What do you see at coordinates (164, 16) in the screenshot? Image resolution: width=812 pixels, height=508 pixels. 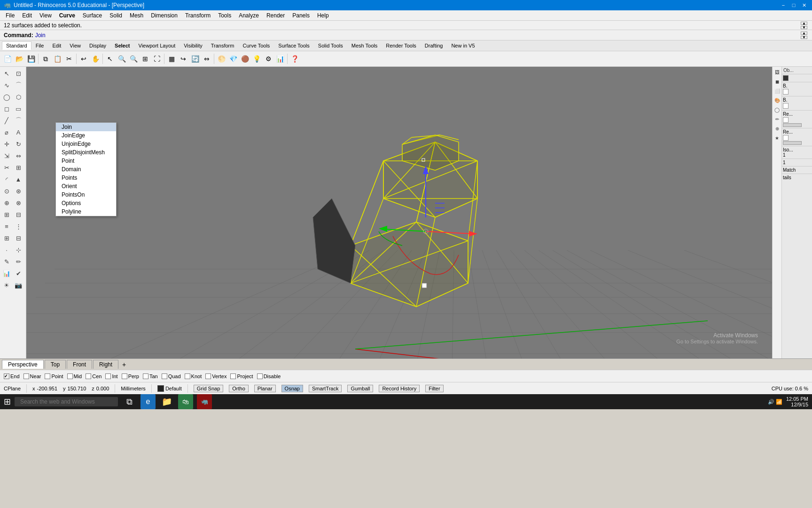 I see `menu-dimension: Dimension` at bounding box center [164, 16].